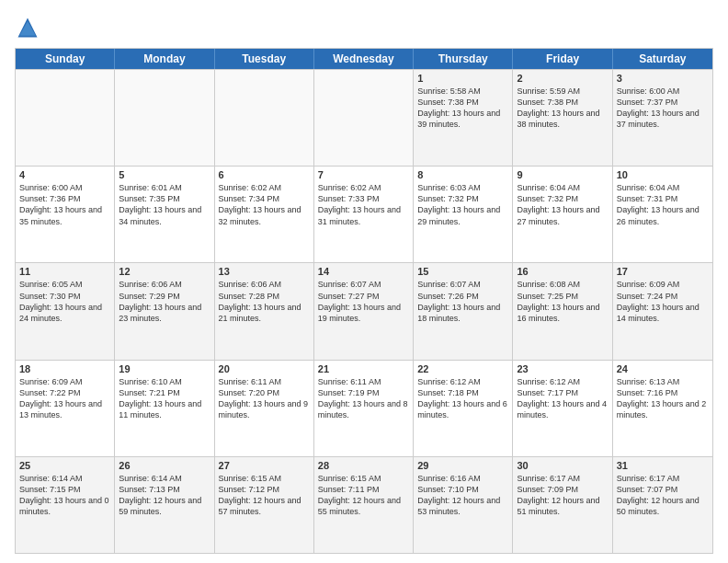 The width and height of the screenshot is (728, 563). What do you see at coordinates (663, 399) in the screenshot?
I see `cell-info: Sunrise: 6:13 AM Sunset: 7:16 PM Dayligh…` at bounding box center [663, 399].